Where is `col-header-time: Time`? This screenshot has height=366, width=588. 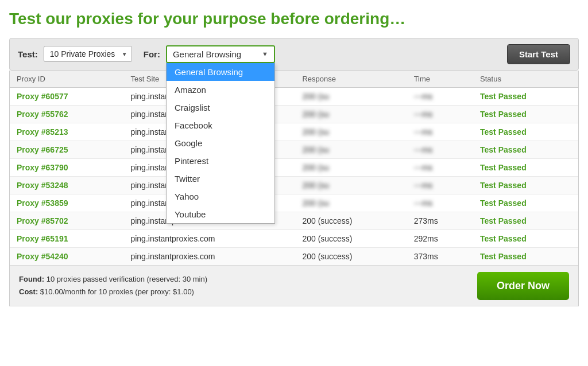 col-header-time: Time is located at coordinates (440, 79).